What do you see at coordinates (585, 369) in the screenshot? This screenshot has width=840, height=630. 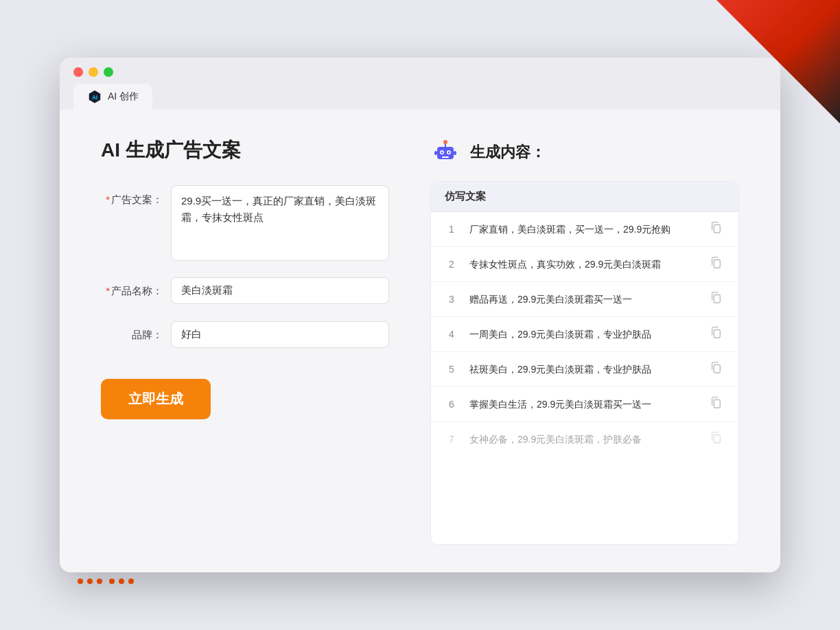 I see `table-row: 5祛斑美白，29.9元美白淡斑霜，专业护肤品` at bounding box center [585, 369].